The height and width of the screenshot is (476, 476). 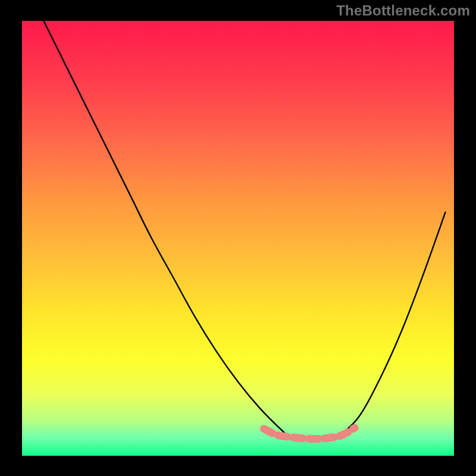 I want to click on watermark-text: TheBottleneck.com, so click(x=403, y=11).